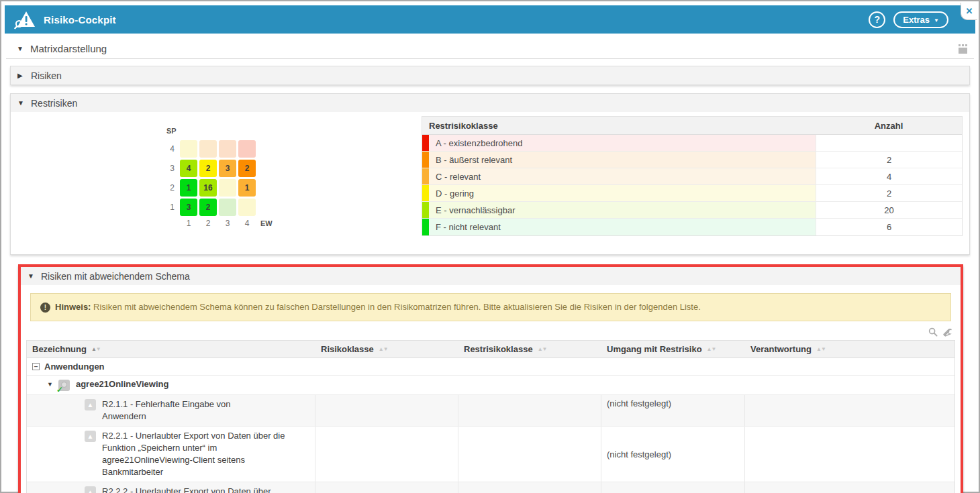  I want to click on search-icon, so click(933, 332).